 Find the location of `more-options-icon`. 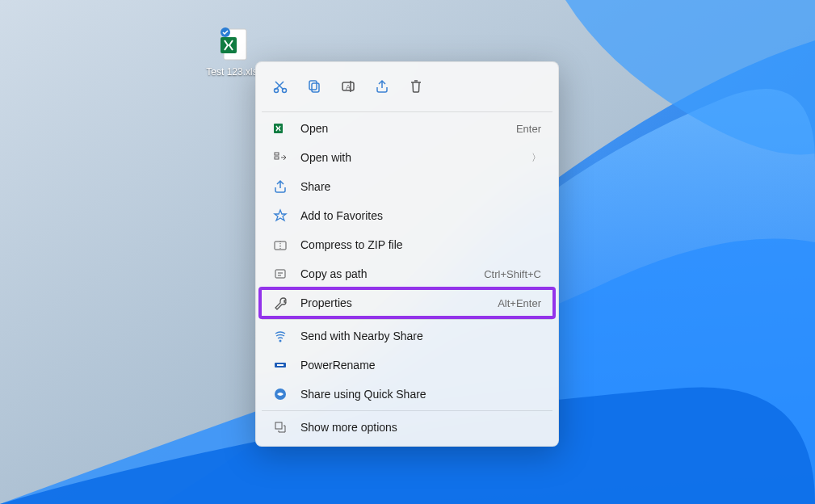

more-options-icon is located at coordinates (280, 427).